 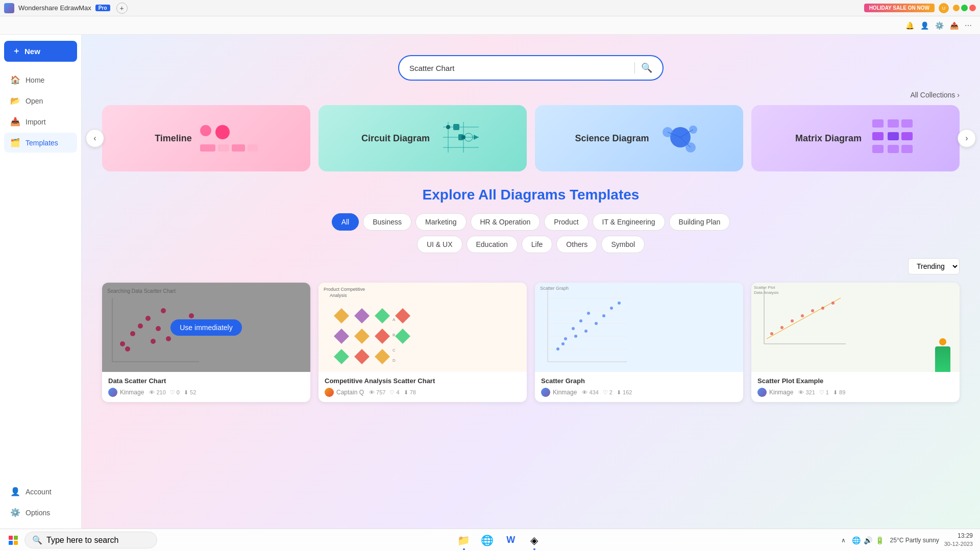 What do you see at coordinates (639, 342) in the screenshot?
I see `template-card-3: Scatter Graph` at bounding box center [639, 342].